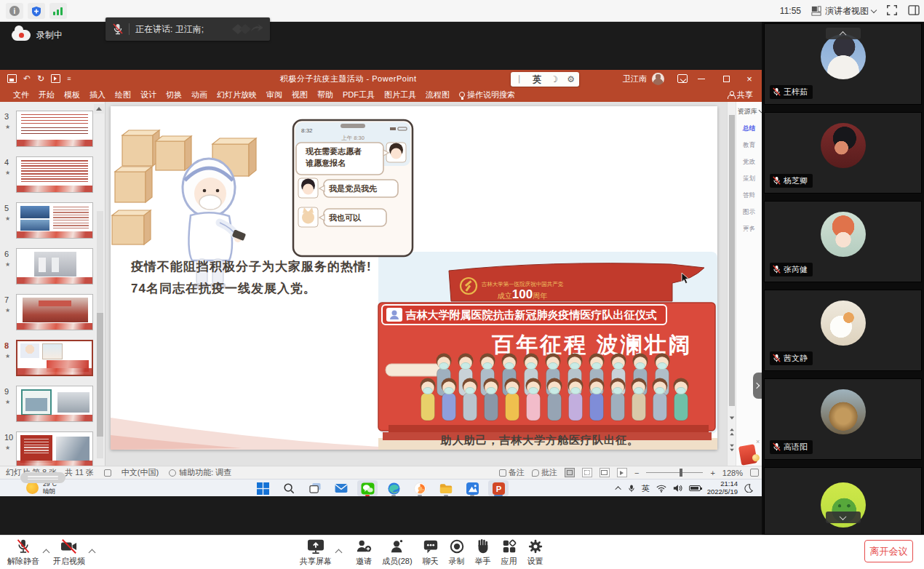  I want to click on raise-hand-button: 举手, so click(483, 552).